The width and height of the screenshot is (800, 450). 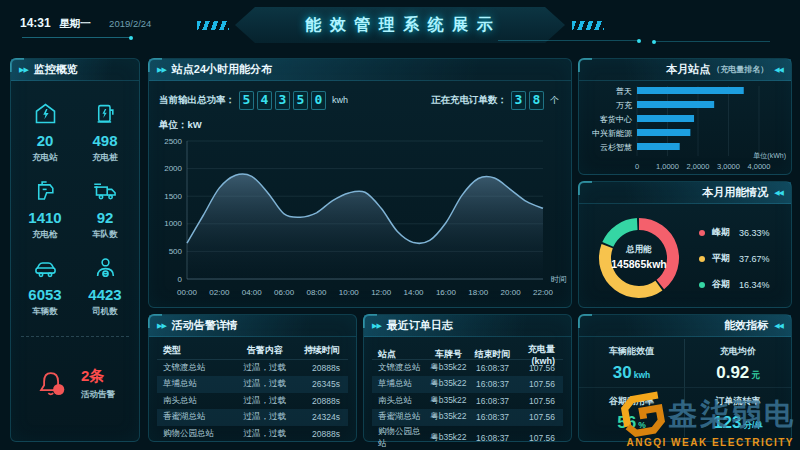 I want to click on svg-text: 2500, so click(x=173, y=142).